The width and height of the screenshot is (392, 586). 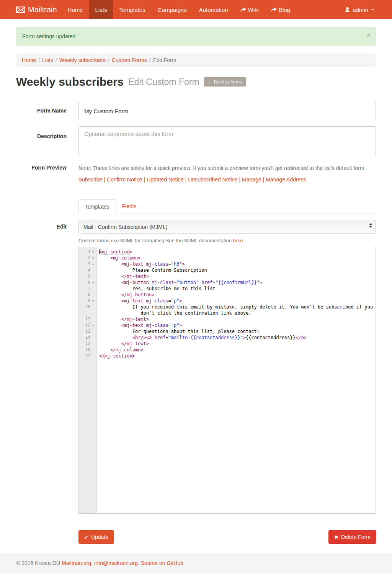 I want to click on line-number: 17, so click(x=88, y=356).